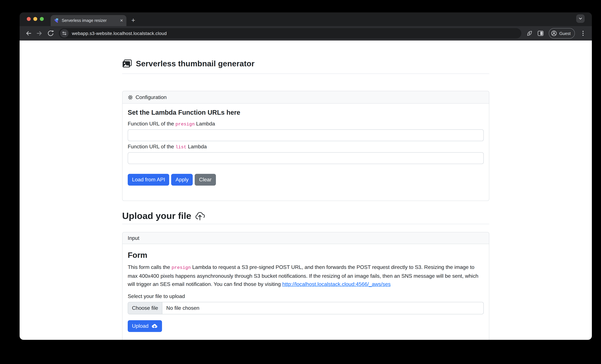 This screenshot has height=364, width=601. I want to click on file-input: Choose file No file chosen, so click(306, 308).